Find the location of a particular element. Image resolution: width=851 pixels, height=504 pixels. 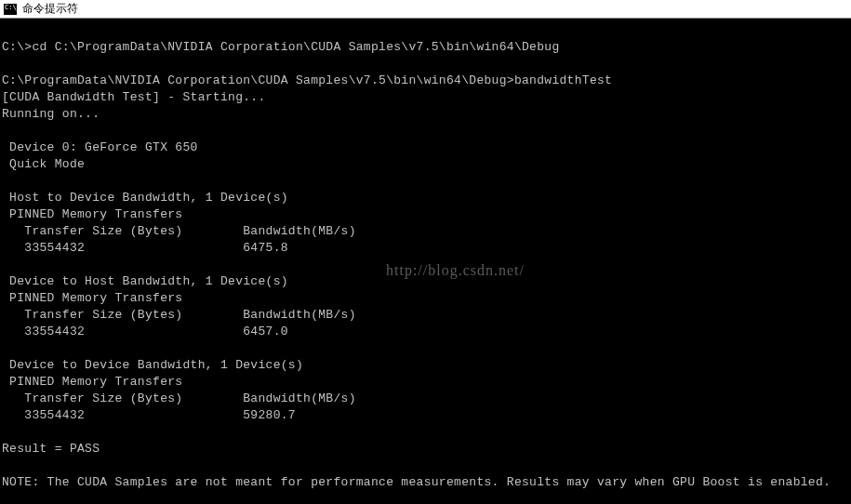

window-titlebar: 命令提示符 is located at coordinates (426, 9).